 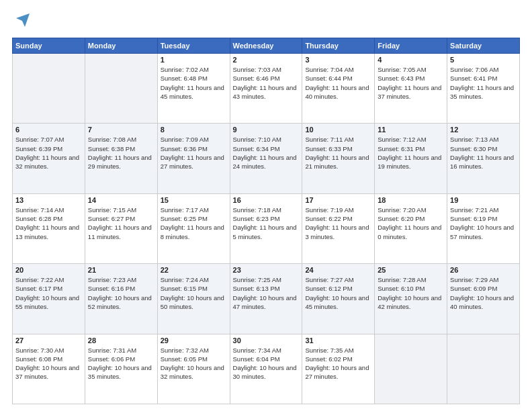 I want to click on day-number: 1, so click(x=193, y=60).